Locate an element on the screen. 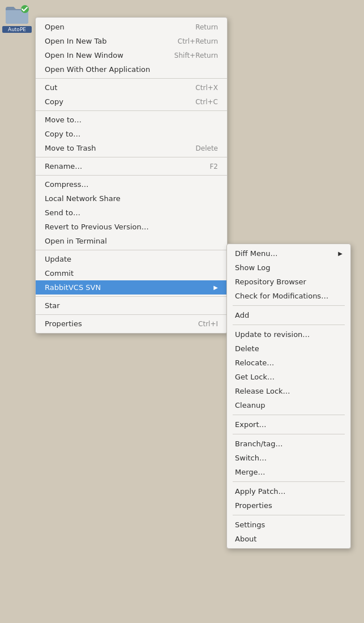  menu-shortcut: Ctrl+Return is located at coordinates (198, 41).